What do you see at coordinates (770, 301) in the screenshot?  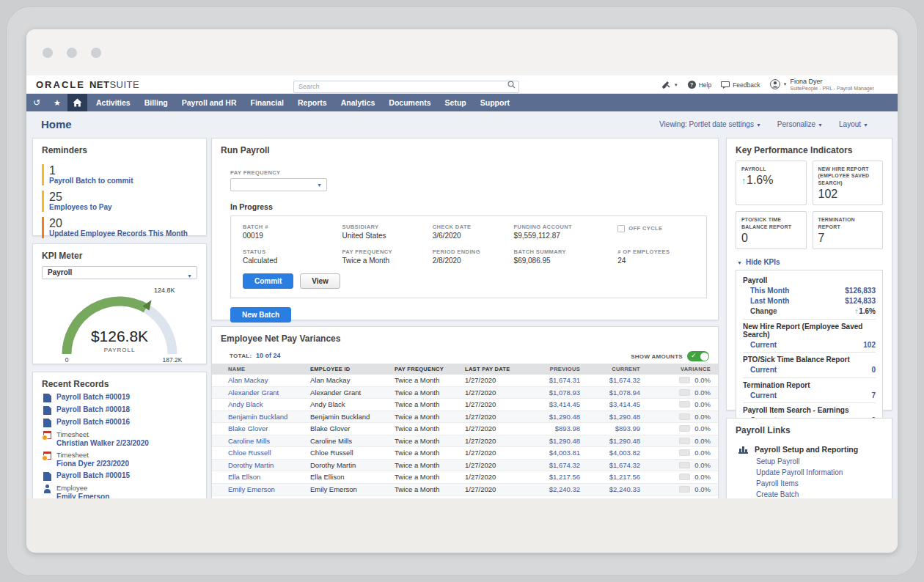 I see `kpi-row-link: Last Month` at bounding box center [770, 301].